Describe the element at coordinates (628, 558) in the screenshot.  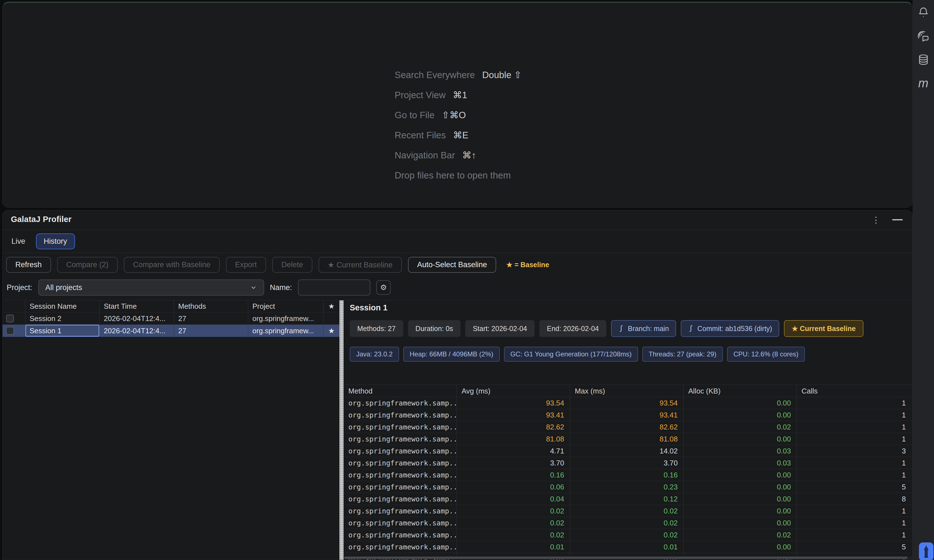
I see `horizontal-scrollbar` at that location.